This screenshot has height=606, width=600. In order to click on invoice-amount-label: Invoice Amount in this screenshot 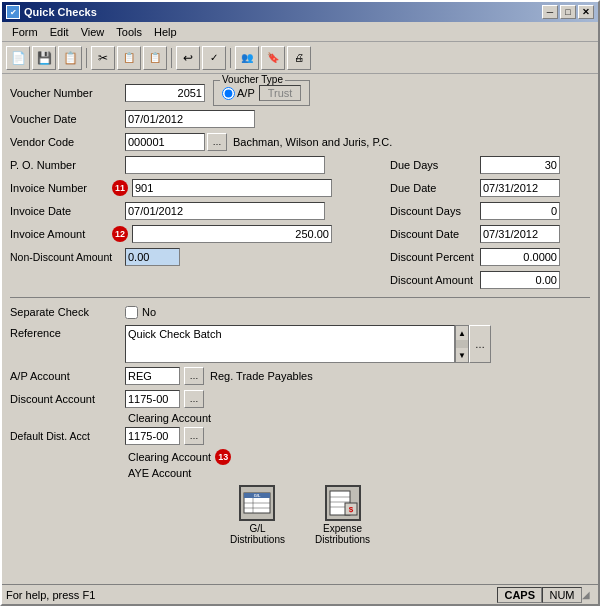, I will do `click(60, 234)`.